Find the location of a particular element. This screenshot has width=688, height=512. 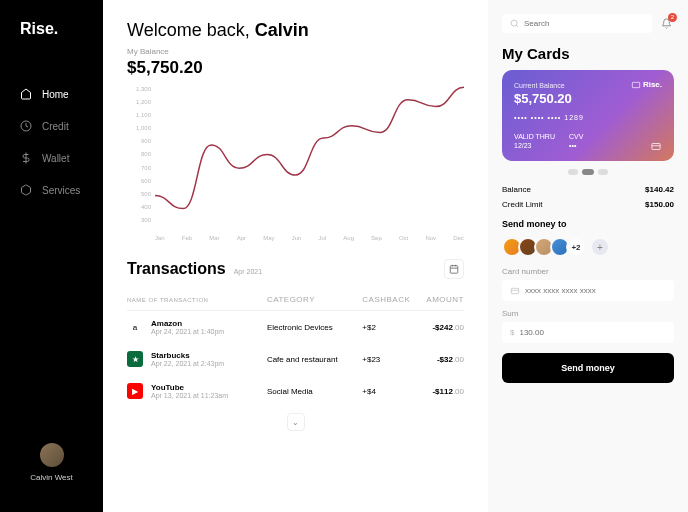

cvv-label: CVV is located at coordinates (576, 136).